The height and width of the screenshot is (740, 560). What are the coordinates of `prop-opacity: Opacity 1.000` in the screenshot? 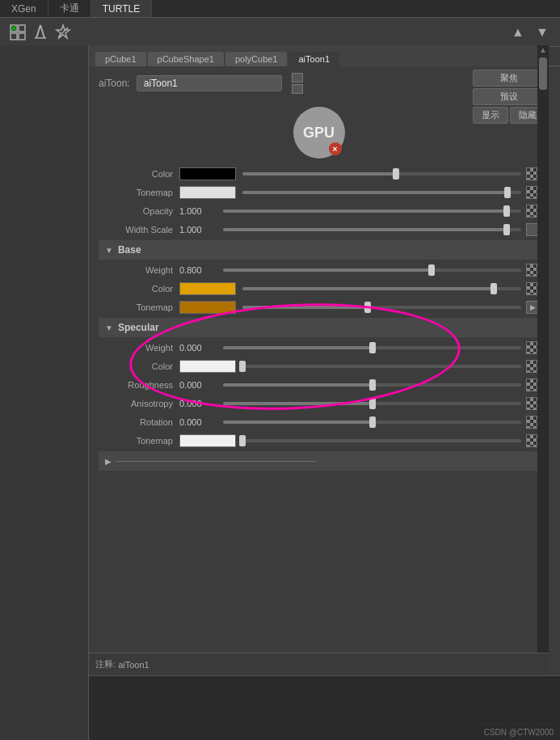 It's located at (318, 211).